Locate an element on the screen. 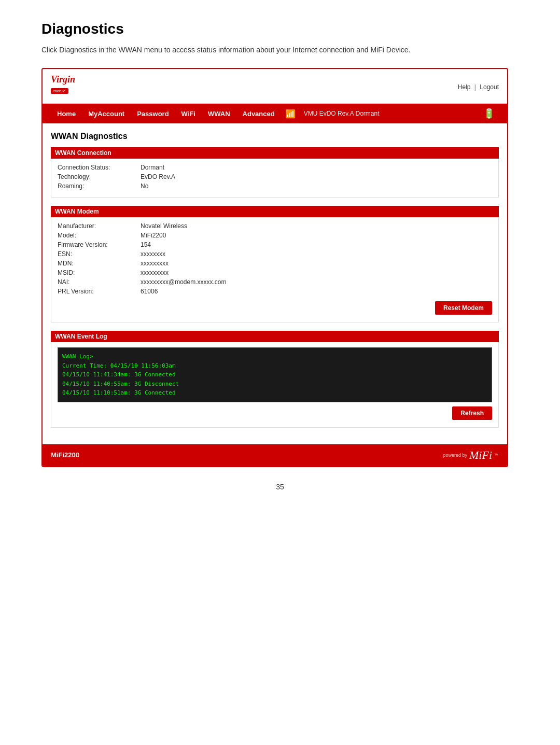 Image resolution: width=560 pixels, height=745 pixels. manufacturer-value: Novatel Wireless is located at coordinates (164, 226).